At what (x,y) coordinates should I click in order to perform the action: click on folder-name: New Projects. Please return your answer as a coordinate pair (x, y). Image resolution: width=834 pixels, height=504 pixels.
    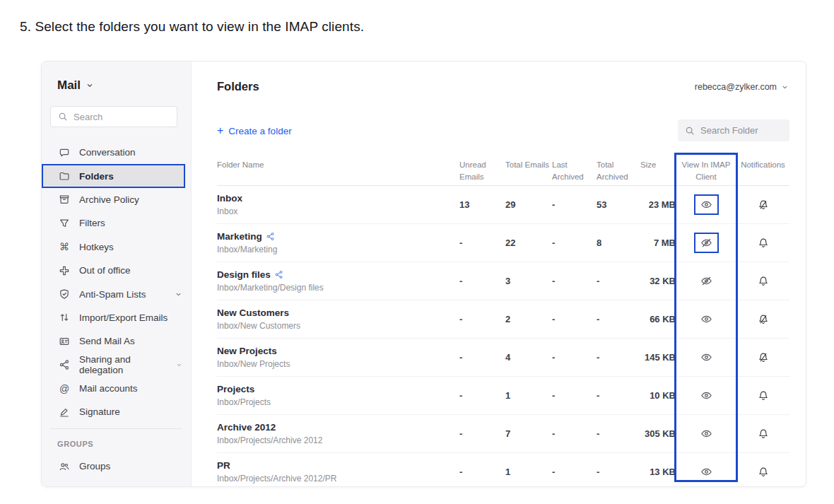
    Looking at the image, I should click on (247, 351).